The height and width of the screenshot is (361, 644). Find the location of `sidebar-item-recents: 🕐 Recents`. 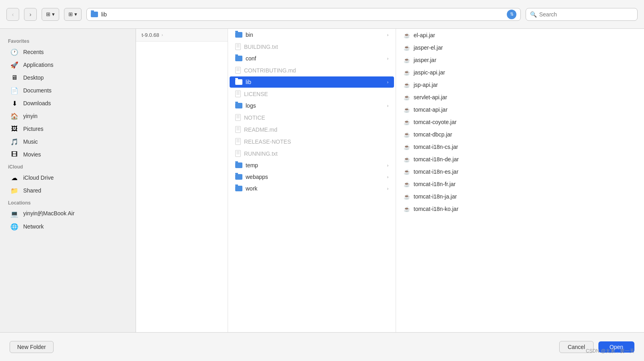

sidebar-item-recents: 🕐 Recents is located at coordinates (68, 52).